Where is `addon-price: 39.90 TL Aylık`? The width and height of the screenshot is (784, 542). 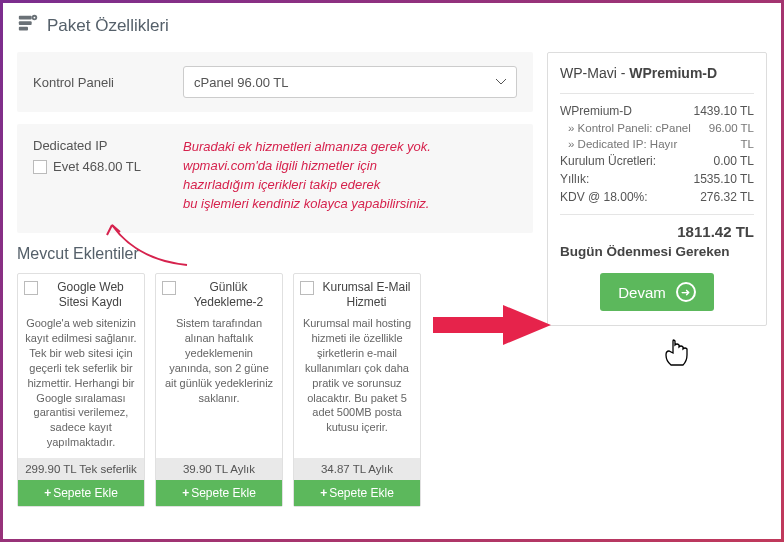 addon-price: 39.90 TL Aylık is located at coordinates (219, 469).